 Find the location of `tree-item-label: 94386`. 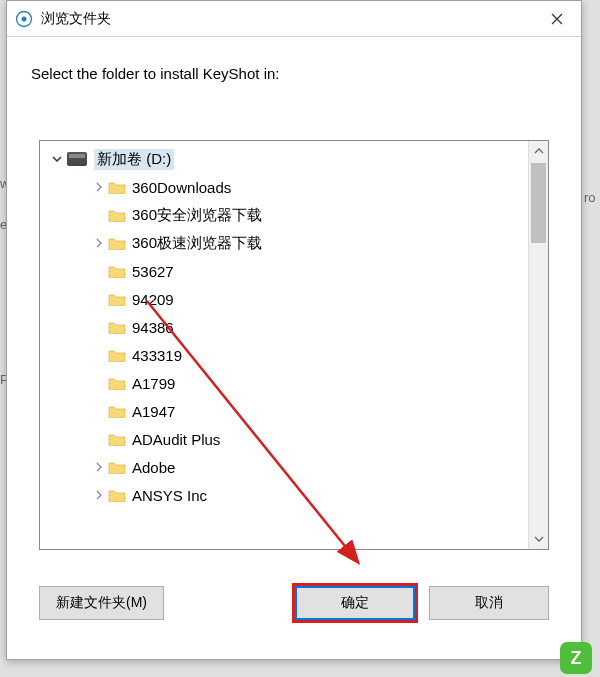

tree-item-label: 94386 is located at coordinates (153, 328).